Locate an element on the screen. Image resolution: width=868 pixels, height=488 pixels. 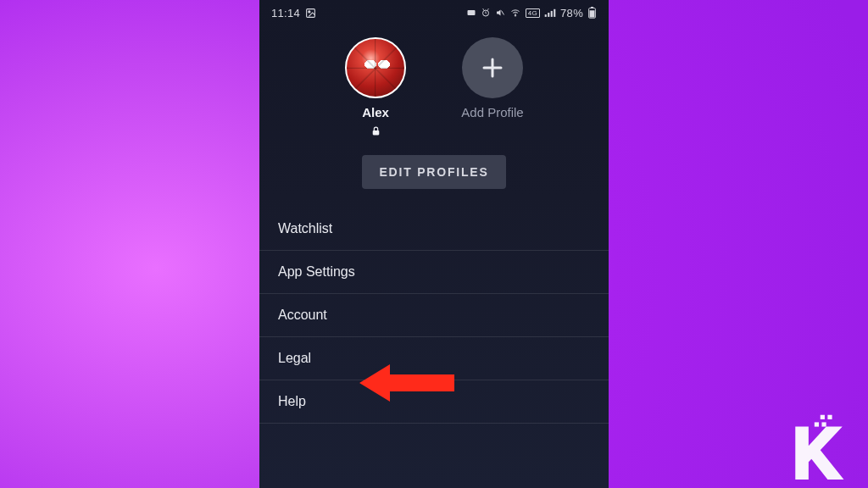
card-icon is located at coordinates (471, 13).